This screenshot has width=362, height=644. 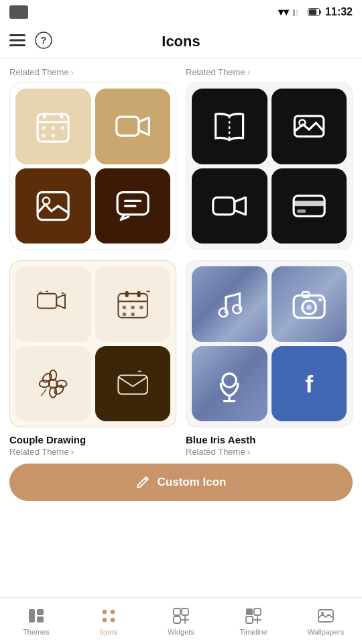 What do you see at coordinates (298, 12) in the screenshot?
I see `signal-icon` at bounding box center [298, 12].